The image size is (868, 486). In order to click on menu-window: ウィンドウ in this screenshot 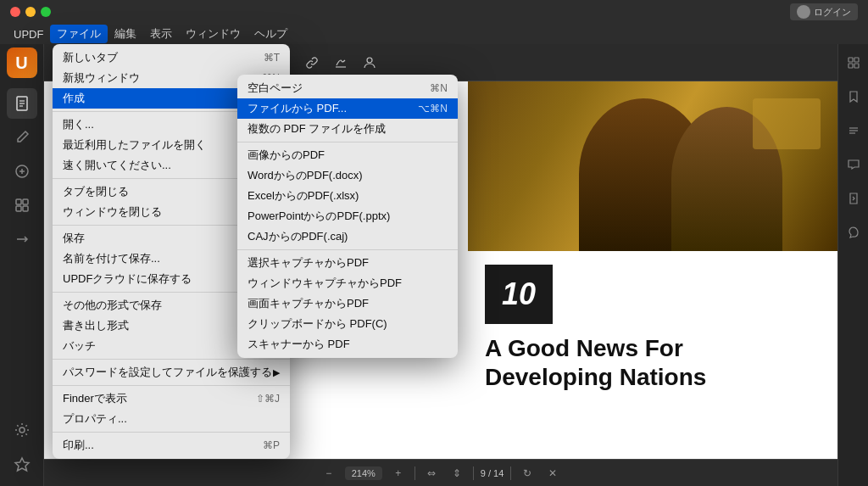, I will do `click(214, 34)`.